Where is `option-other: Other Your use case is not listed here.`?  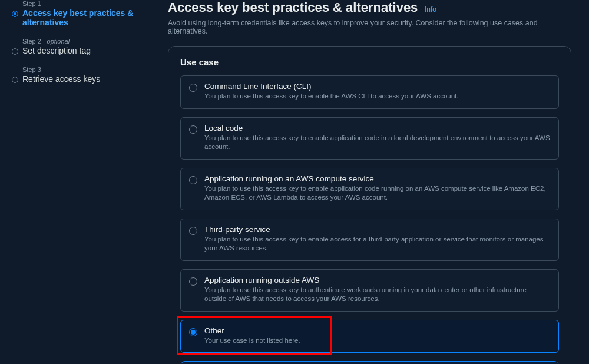
option-other: Other Your use case is not listed here. is located at coordinates (370, 337).